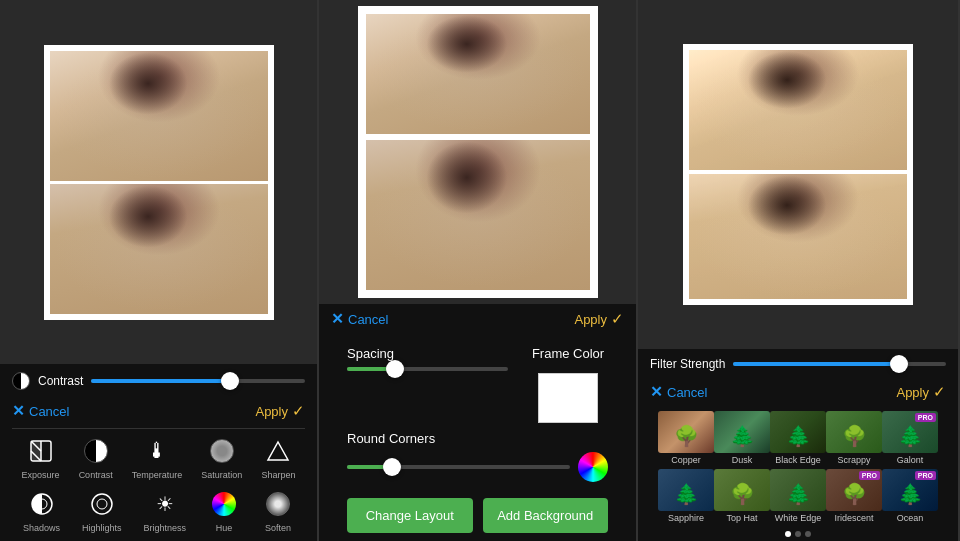 The image size is (960, 541). I want to click on cancel-x-icon-2: ✕, so click(338, 319).